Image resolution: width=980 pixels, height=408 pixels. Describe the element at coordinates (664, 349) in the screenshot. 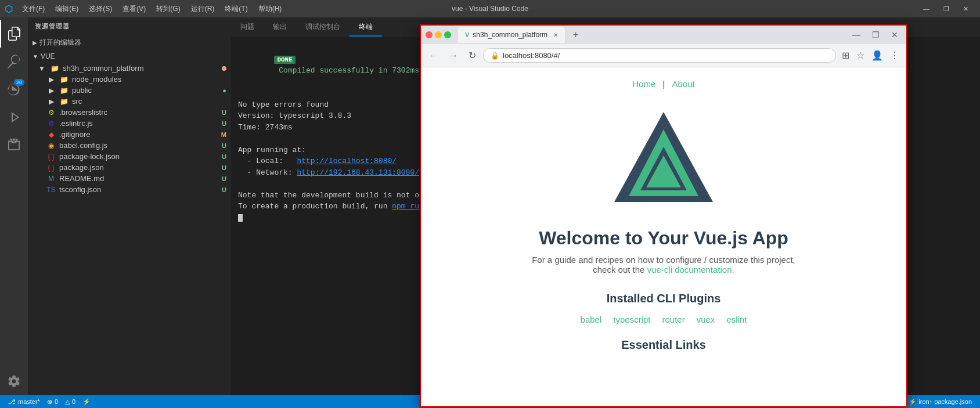

I see `essential-links-section: Essential Links` at that location.